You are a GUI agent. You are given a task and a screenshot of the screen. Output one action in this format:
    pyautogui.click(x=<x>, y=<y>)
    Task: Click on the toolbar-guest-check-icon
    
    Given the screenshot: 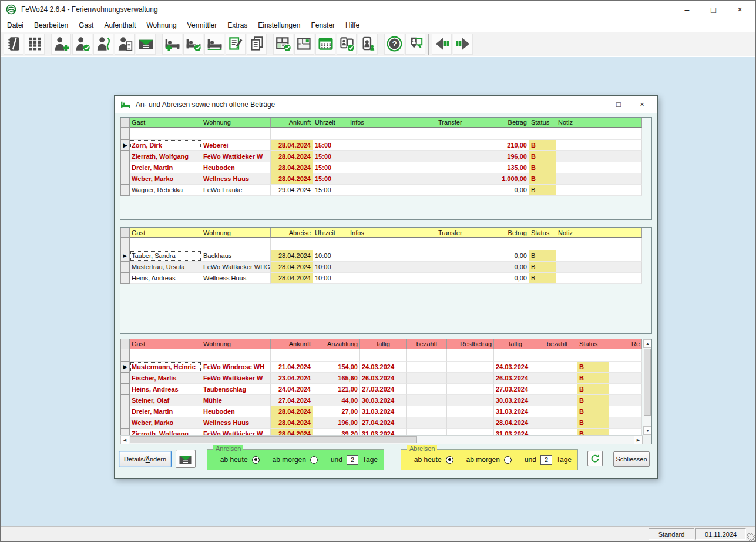 What is the action you would take?
    pyautogui.click(x=82, y=44)
    